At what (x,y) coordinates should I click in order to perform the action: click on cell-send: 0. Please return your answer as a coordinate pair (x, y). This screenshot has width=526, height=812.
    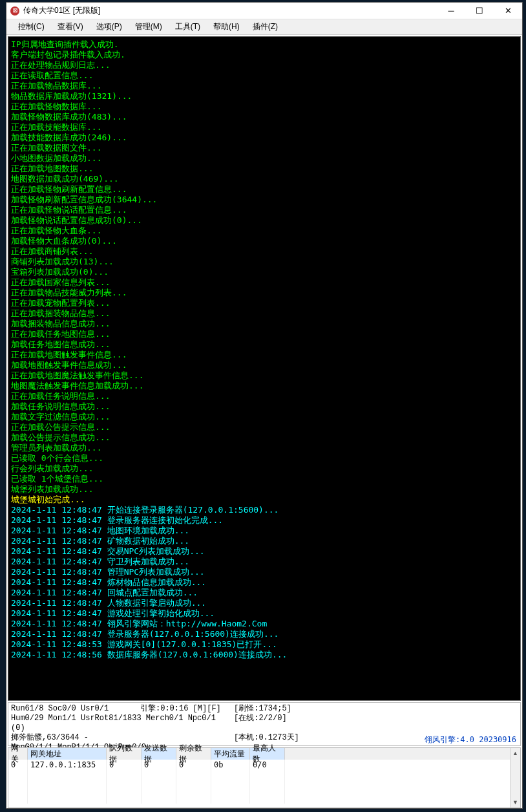
    Looking at the image, I should click on (159, 765).